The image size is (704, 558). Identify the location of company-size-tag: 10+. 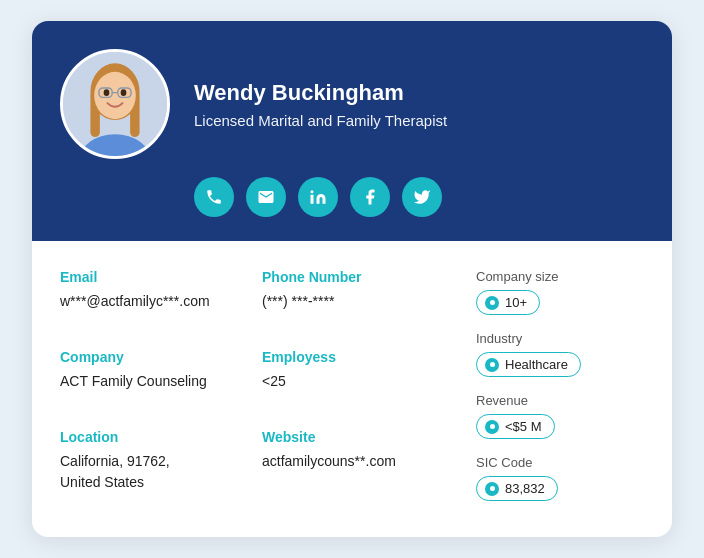
(508, 302).